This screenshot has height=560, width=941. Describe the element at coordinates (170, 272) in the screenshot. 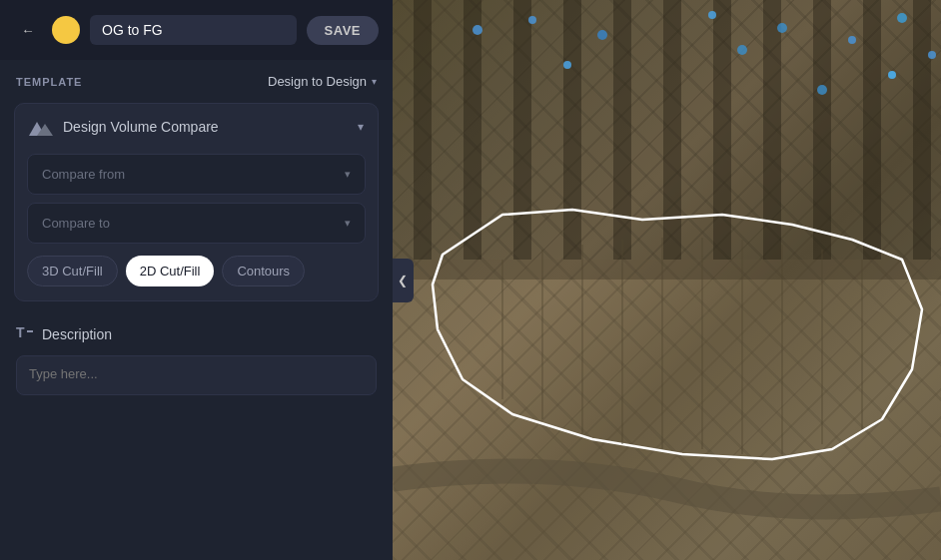

I see `2d-cutfill-button: 2D Cut/Fill` at that location.